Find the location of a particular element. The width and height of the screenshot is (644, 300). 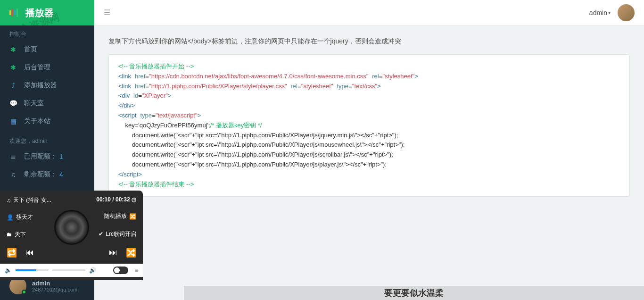

next-button: ⏭ is located at coordinates (113, 253).